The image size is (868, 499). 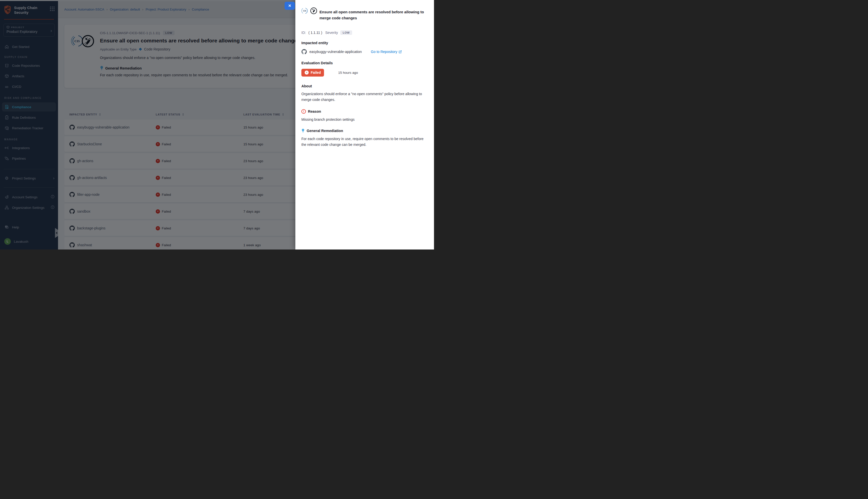 What do you see at coordinates (304, 11) in the screenshot?
I see `svg-text: CIS` at bounding box center [304, 11].